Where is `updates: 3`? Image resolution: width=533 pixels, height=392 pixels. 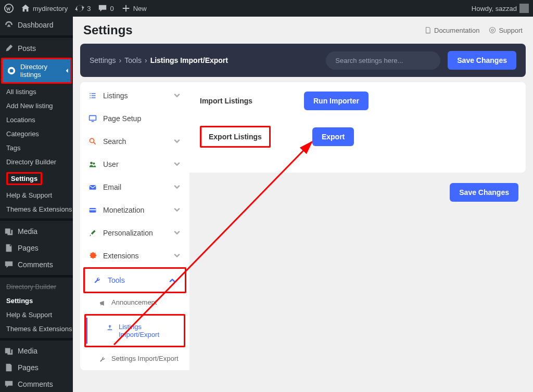 updates: 3 is located at coordinates (83, 8).